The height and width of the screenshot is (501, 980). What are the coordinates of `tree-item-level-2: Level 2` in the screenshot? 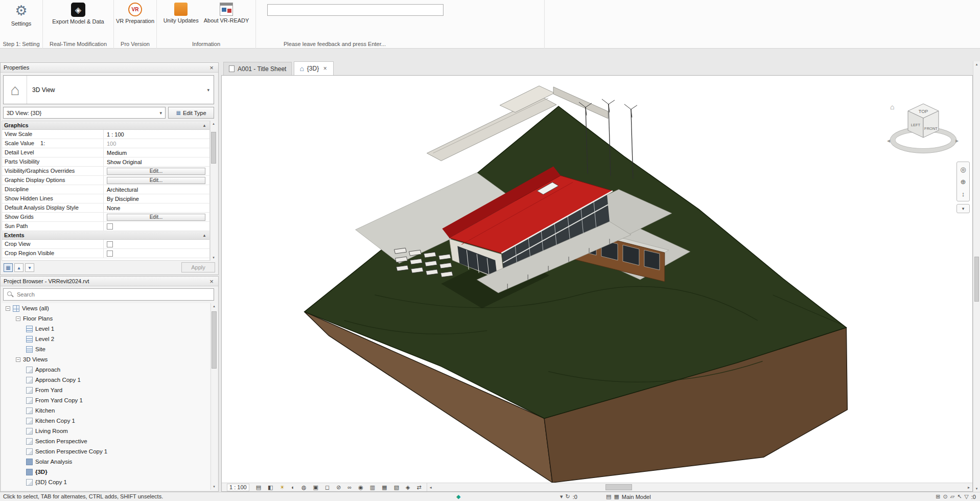 It's located at (106, 339).